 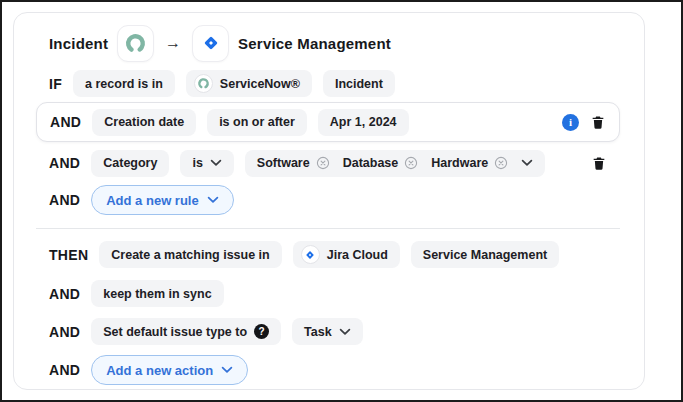 What do you see at coordinates (328, 370) in the screenshot?
I see `add-action-row: AND Add a new action` at bounding box center [328, 370].